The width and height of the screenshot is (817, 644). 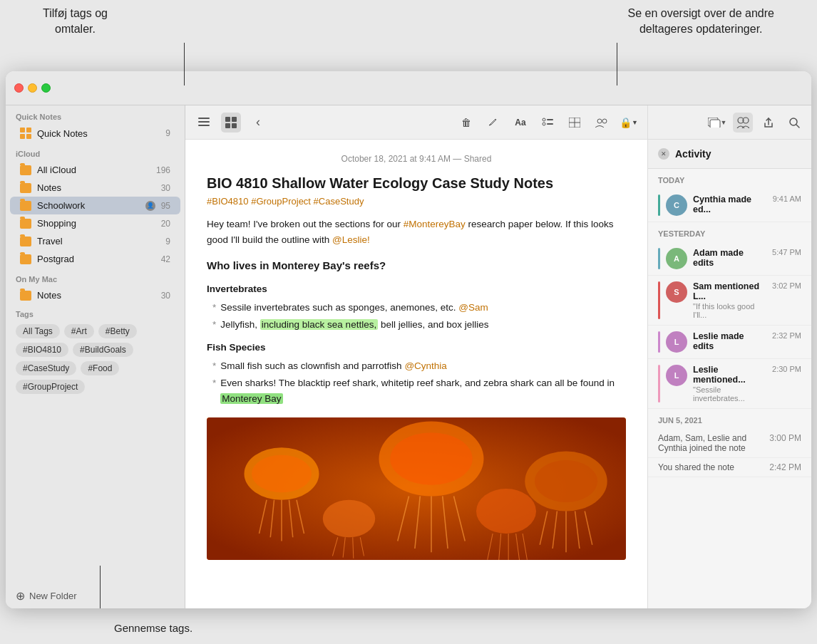 What do you see at coordinates (730, 384) in the screenshot?
I see `activity-item-leslie-mentioned: L Leslie mentioned... "Sessile invertebr…` at bounding box center [730, 384].